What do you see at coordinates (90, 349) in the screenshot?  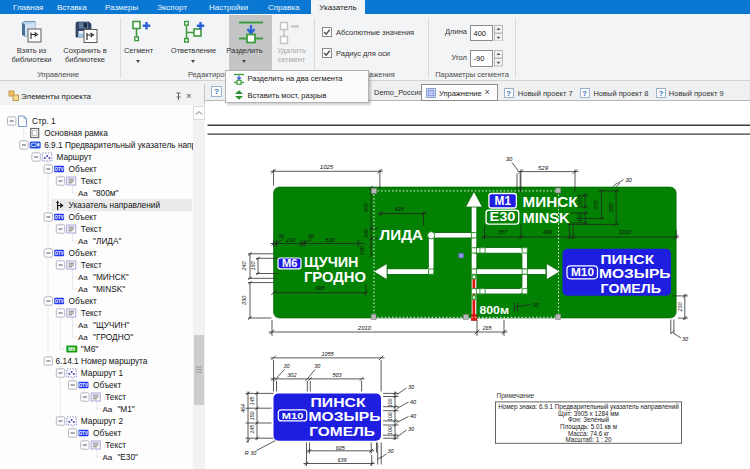 I see `svg-text: "М6"` at bounding box center [90, 349].